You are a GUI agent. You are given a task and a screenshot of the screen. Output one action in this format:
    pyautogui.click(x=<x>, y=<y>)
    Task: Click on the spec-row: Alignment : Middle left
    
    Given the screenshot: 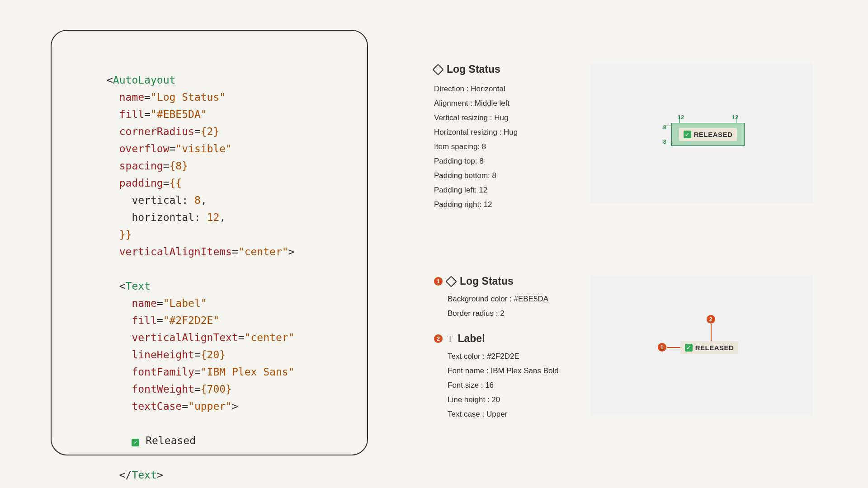 What is the action you would take?
    pyautogui.click(x=503, y=103)
    